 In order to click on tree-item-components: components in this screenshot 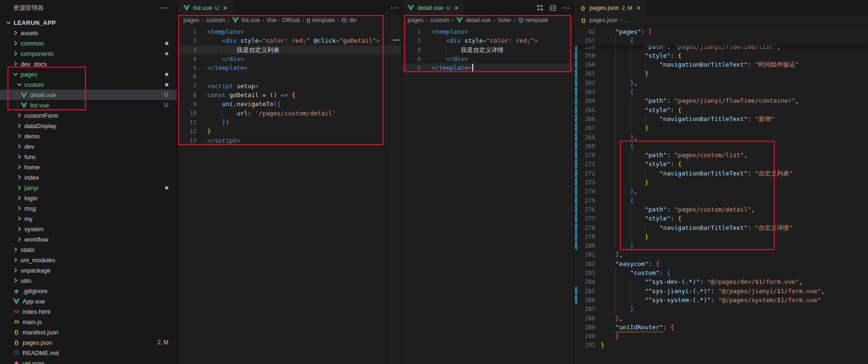, I will do `click(88, 53)`.